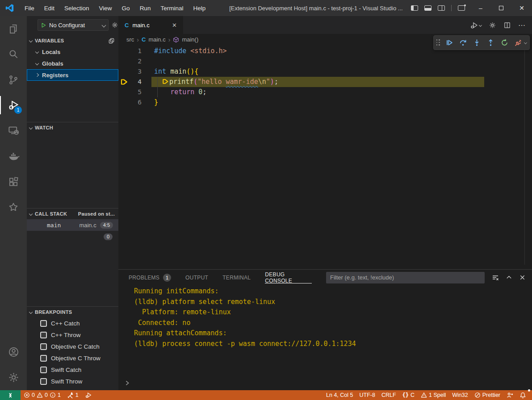 This screenshot has height=400, width=532. What do you see at coordinates (428, 8) in the screenshot?
I see `toggle-panel-icon` at bounding box center [428, 8].